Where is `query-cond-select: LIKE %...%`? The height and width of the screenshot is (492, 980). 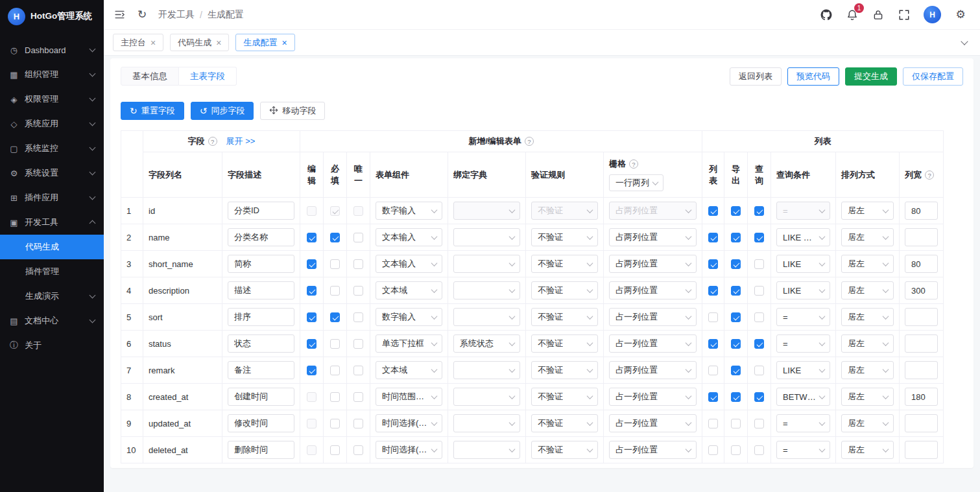 query-cond-select: LIKE %...% is located at coordinates (803, 237).